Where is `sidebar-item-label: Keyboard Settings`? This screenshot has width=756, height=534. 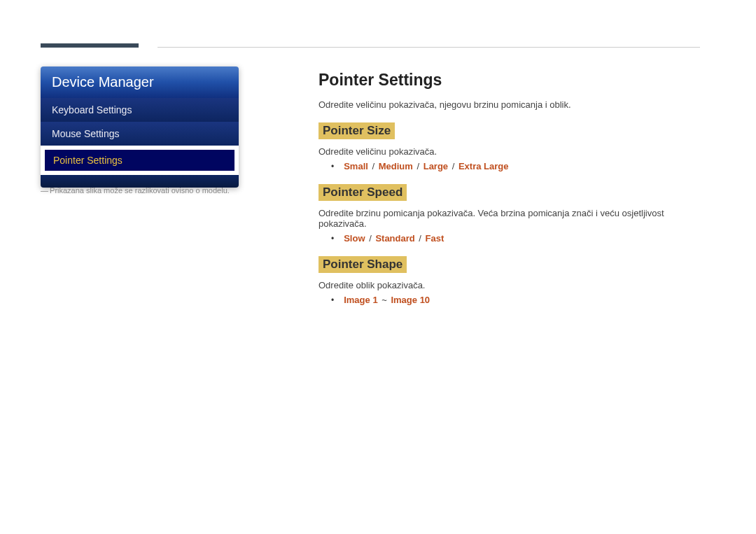
sidebar-item-label: Keyboard Settings is located at coordinates (92, 110).